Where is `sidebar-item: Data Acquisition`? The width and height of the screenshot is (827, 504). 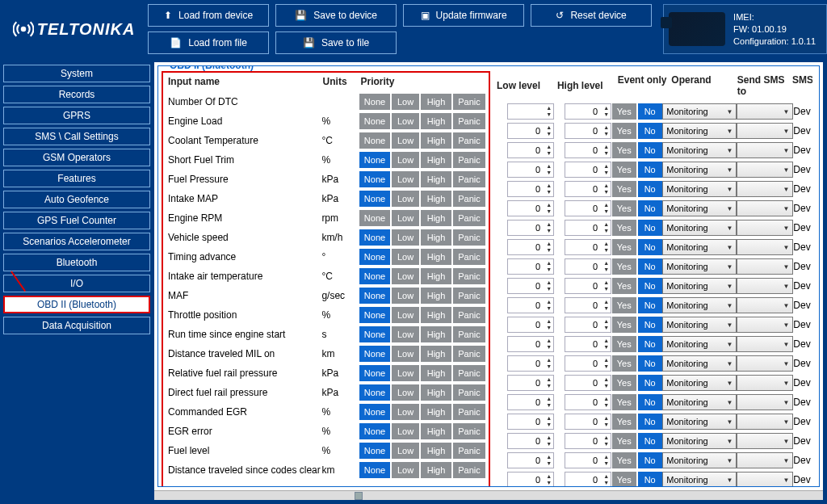
sidebar-item: Data Acquisition is located at coordinates (77, 326).